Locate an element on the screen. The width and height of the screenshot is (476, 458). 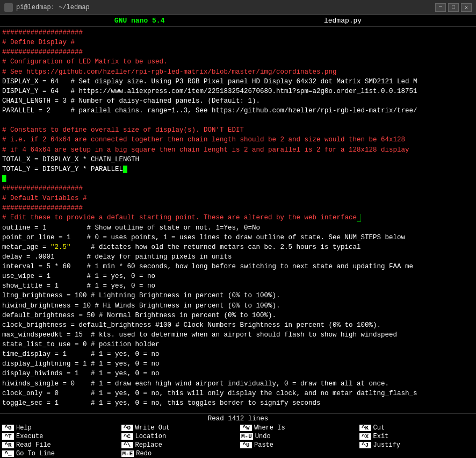
line-5: # See https://github.com/hzeller/rpi-rgb… is located at coordinates (238, 72).